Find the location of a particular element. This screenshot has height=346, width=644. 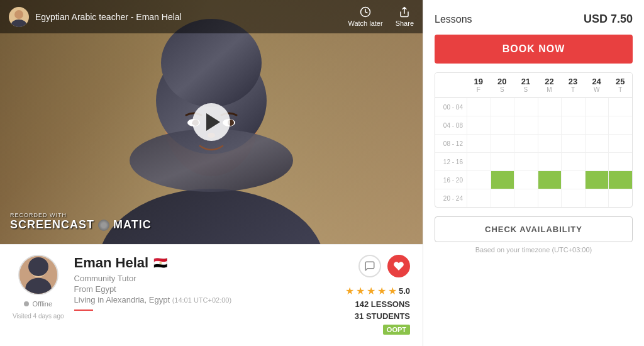

cal-row-5: 20 - 24 is located at coordinates (533, 198).